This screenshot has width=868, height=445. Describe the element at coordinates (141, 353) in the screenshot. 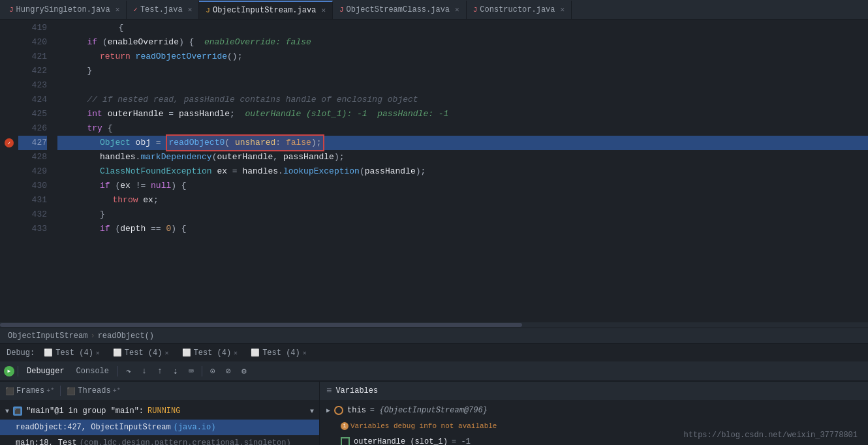

I see `debug-session-2: ⬜ Test (4) ✕` at that location.